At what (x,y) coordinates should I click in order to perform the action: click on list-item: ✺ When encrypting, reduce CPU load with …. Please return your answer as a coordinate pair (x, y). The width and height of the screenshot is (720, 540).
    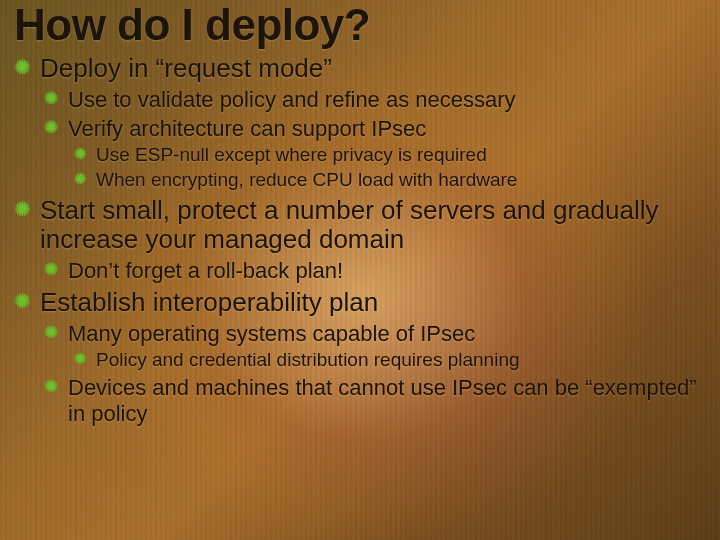
    Looking at the image, I should click on (390, 180).